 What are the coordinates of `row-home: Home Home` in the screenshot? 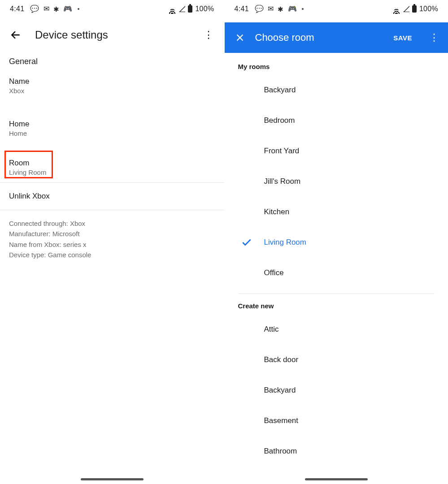 It's located at (112, 128).